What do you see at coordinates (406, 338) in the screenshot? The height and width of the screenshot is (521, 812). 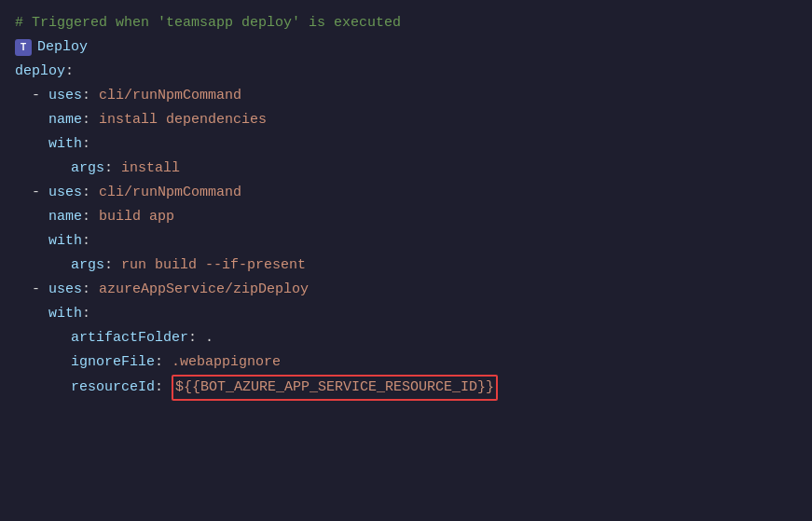 I see `artifact-line: artifactFolder: .` at bounding box center [406, 338].